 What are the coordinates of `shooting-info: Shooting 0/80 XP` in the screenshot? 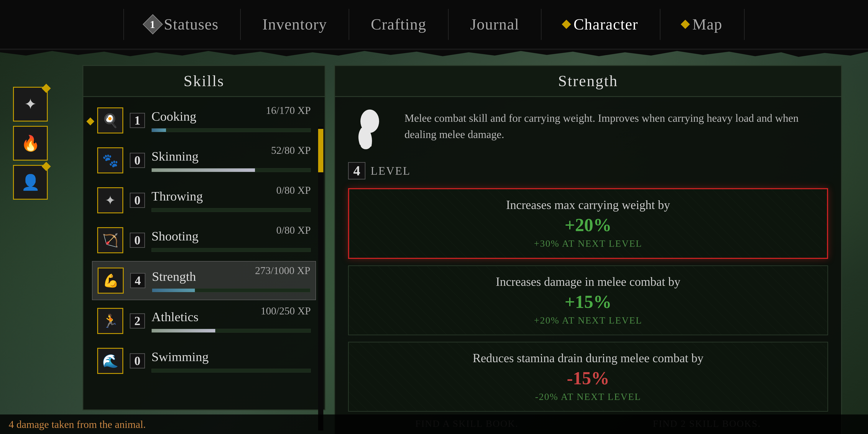 It's located at (231, 241).